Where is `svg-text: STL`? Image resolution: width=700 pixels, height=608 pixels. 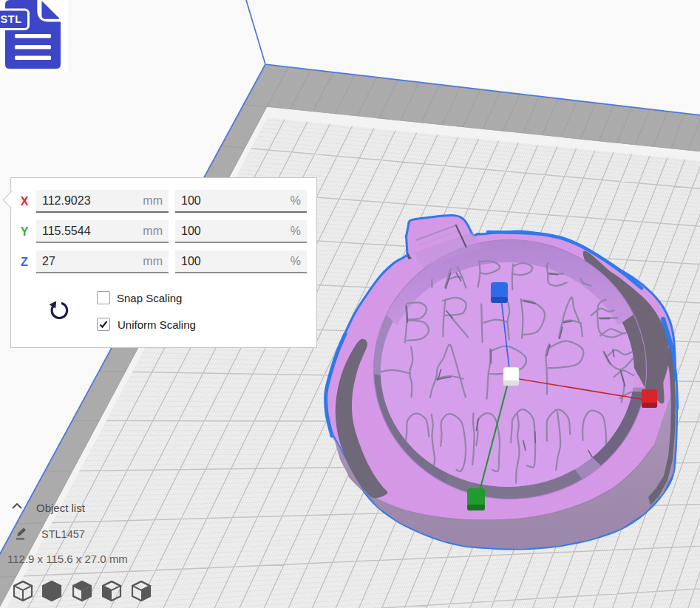
svg-text: STL is located at coordinates (12, 19).